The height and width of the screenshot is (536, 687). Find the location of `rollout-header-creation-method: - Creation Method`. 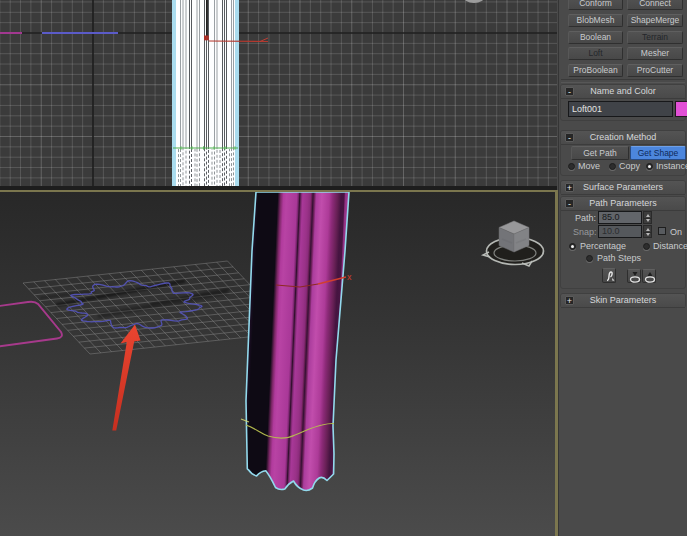

rollout-header-creation-method: - Creation Method is located at coordinates (623, 138).